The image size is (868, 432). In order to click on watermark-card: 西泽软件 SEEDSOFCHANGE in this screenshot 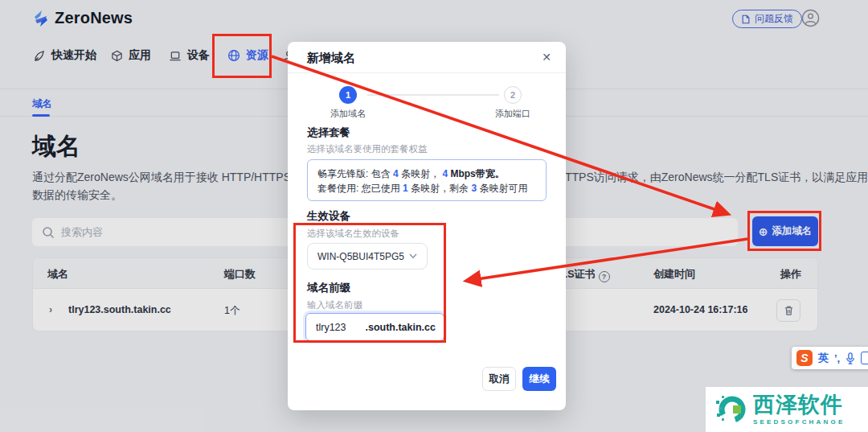, I will do `click(787, 409)`.